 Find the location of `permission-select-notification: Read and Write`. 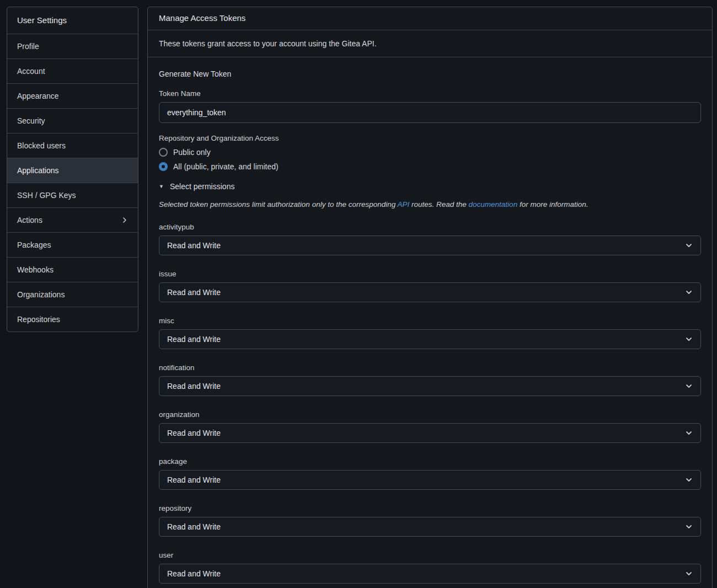

permission-select-notification: Read and Write is located at coordinates (430, 386).